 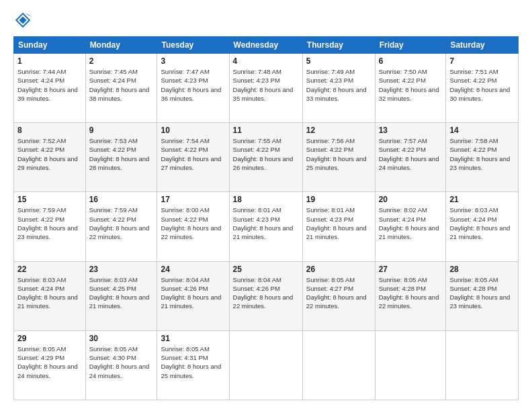 I want to click on table-row: 10Sunrise: 7:54 AMSunset: 4:22 PMDayligh…, so click(x=193, y=157).